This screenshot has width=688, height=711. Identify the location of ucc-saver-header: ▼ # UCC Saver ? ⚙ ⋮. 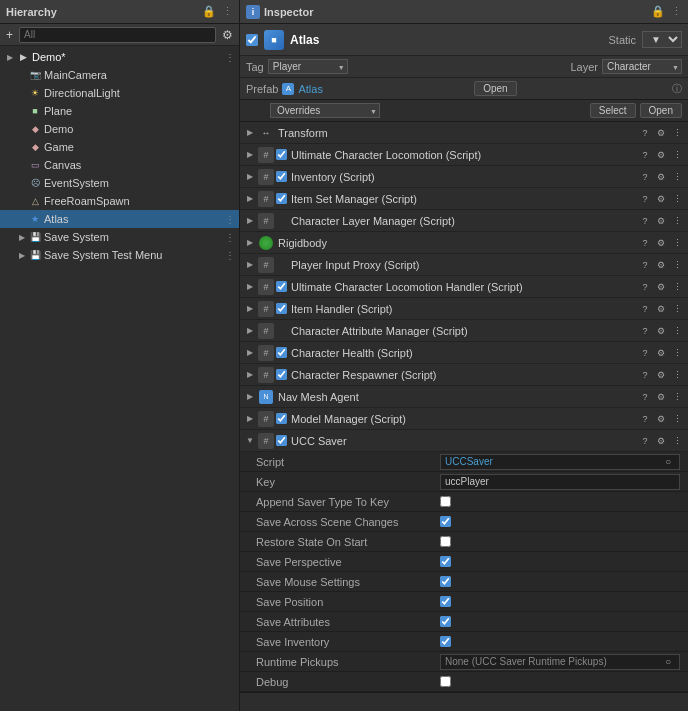
(464, 441).